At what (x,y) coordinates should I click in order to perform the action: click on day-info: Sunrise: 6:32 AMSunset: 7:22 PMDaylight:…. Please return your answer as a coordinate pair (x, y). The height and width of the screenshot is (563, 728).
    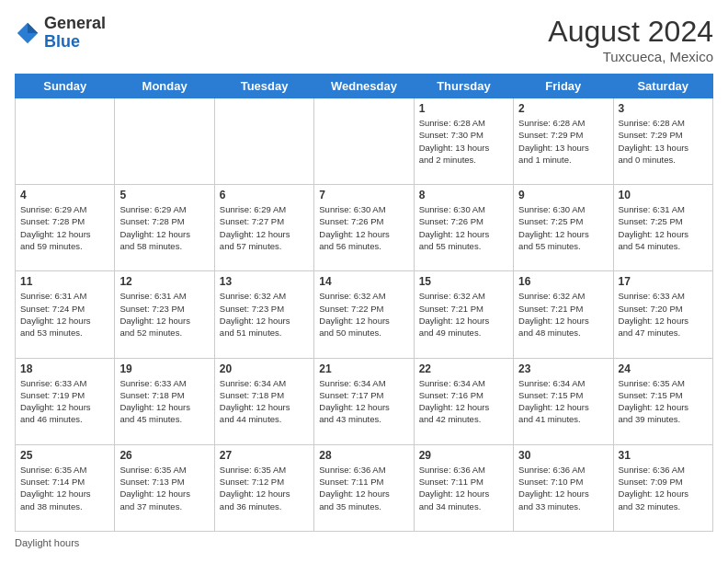
    Looking at the image, I should click on (364, 315).